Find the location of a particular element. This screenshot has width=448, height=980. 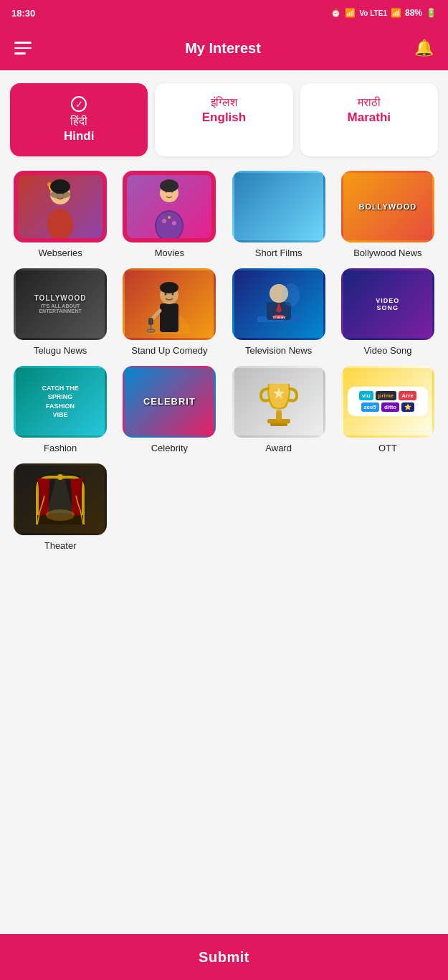

lang-card-hindi: ✓ हिंदी Hindi is located at coordinates (79, 120).